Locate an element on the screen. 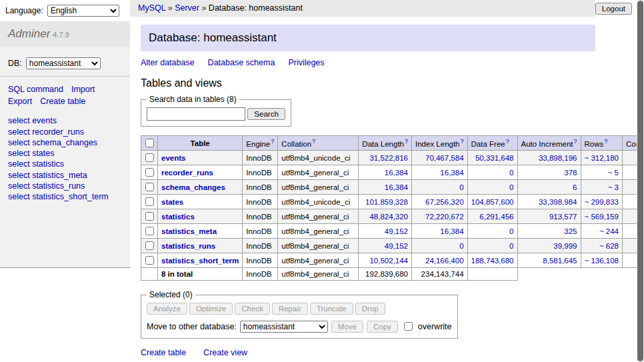 The width and height of the screenshot is (644, 362). auto-increment-link: 378 is located at coordinates (571, 173).